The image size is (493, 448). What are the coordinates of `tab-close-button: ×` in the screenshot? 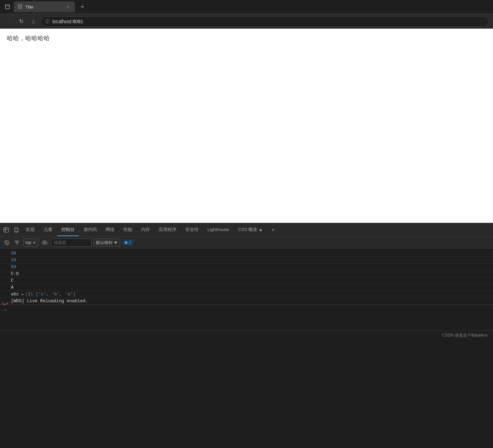 It's located at (68, 7).